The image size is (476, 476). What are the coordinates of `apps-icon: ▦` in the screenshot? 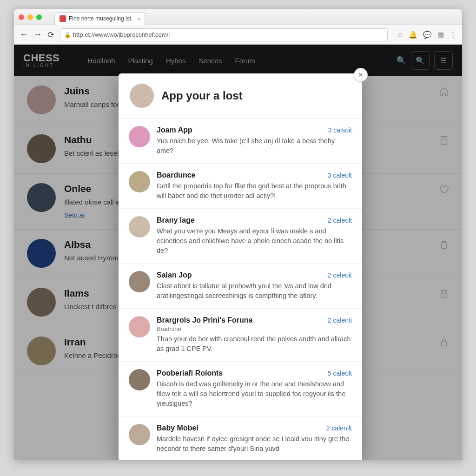 It's located at (441, 35).